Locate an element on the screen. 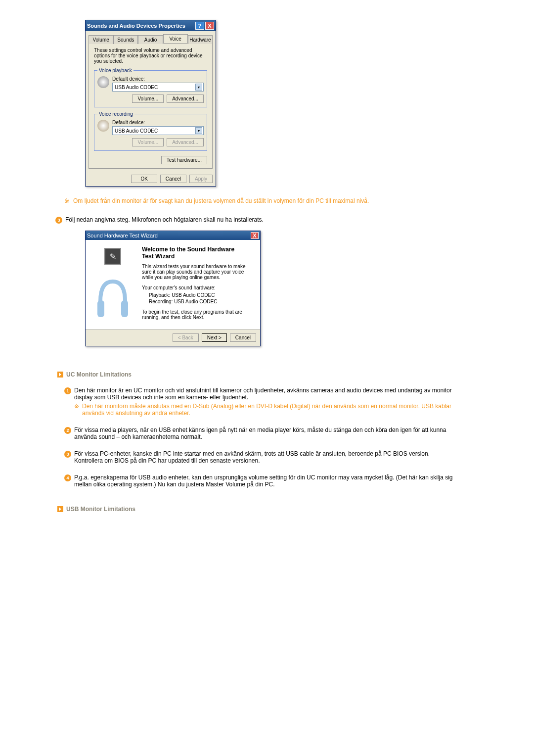 Image resolution: width=534 pixels, height=756 pixels. wizard-sidebar: ✎ is located at coordinates (113, 284).